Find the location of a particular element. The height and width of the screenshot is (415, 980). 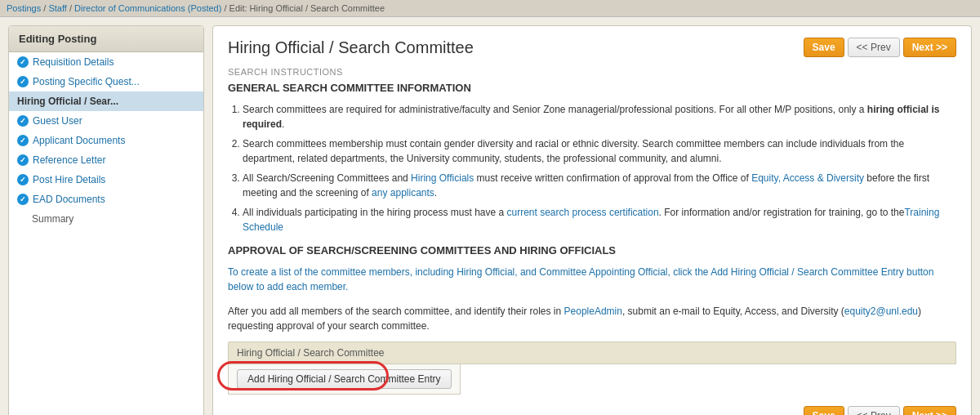

hiring-officials-link: Hiring Officials is located at coordinates (443, 178).